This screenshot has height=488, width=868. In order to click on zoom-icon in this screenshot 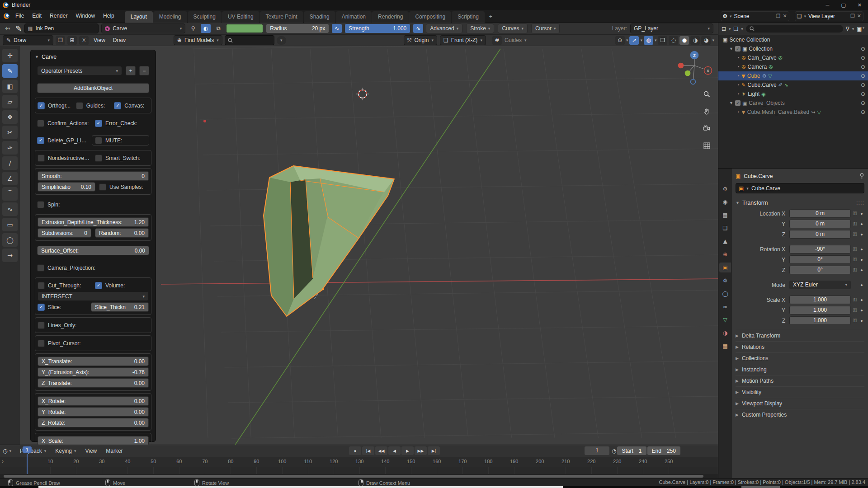, I will do `click(707, 94)`.